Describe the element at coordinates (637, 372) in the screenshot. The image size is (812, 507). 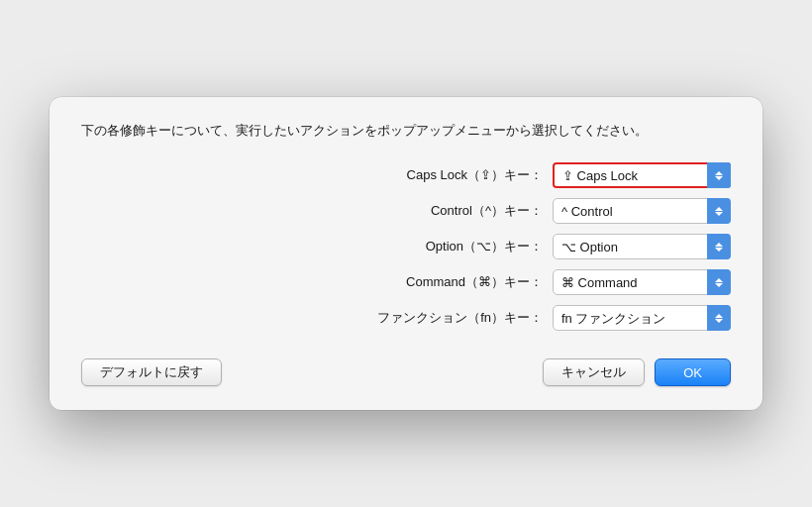
I see `footer-right-buttons: キャンセル OK` at that location.